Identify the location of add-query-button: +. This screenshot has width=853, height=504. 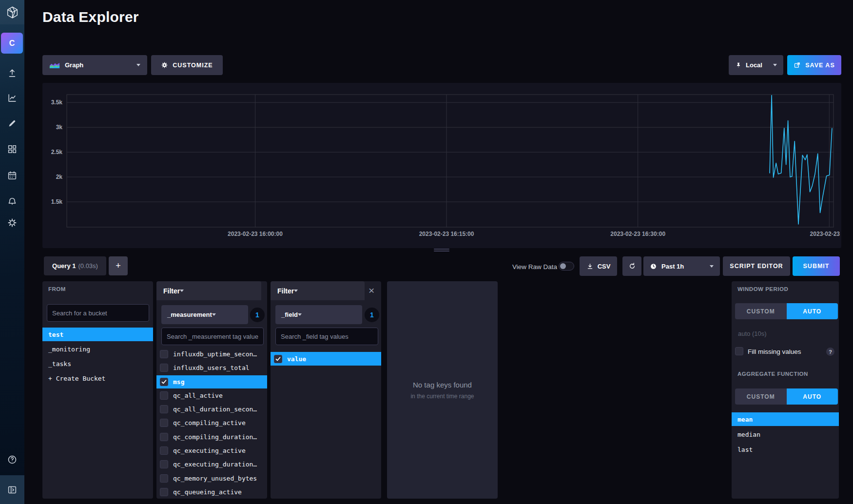
(118, 266).